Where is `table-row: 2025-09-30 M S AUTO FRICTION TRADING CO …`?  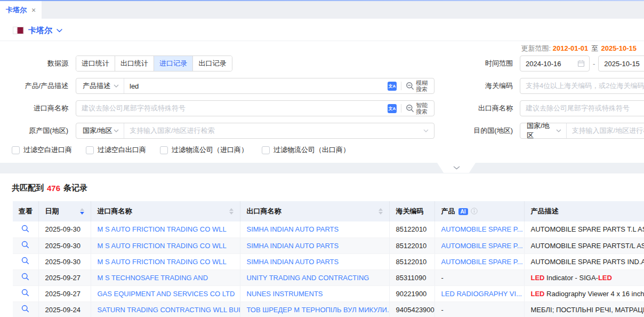
table-row: 2025-09-30 M S AUTO FRICTION TRADING CO … is located at coordinates (328, 245).